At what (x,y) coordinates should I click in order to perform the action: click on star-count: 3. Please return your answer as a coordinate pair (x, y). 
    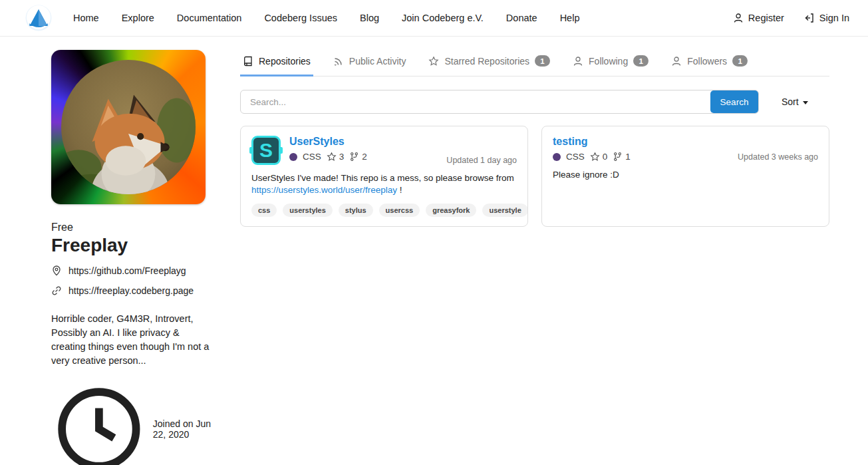
    Looking at the image, I should click on (335, 157).